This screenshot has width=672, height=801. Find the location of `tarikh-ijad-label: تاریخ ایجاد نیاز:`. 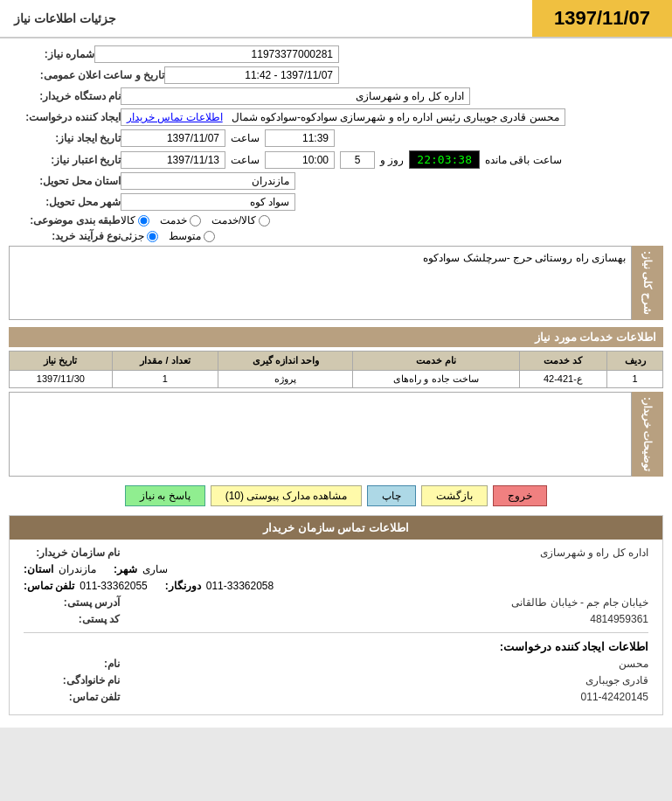

tarikh-ijad-label: تاریخ ایجاد نیاز: is located at coordinates (68, 138).